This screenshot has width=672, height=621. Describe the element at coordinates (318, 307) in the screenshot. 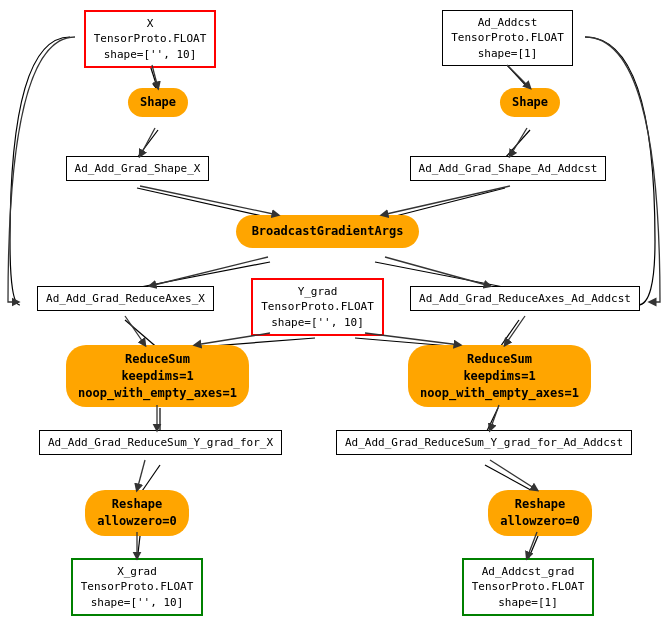

I see `node-Y-grad-label: Y_gradTensorProto.FLOATshape=['', 10]` at that location.